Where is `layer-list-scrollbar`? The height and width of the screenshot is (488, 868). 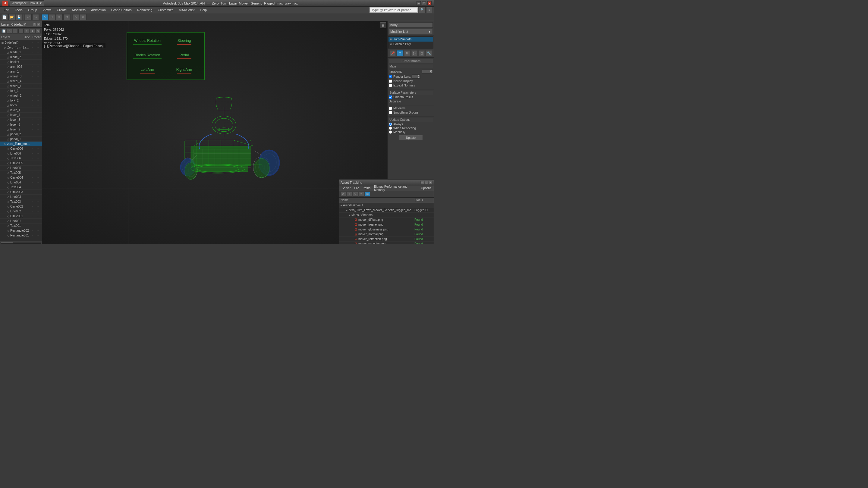 layer-list-scrollbar is located at coordinates (21, 242).